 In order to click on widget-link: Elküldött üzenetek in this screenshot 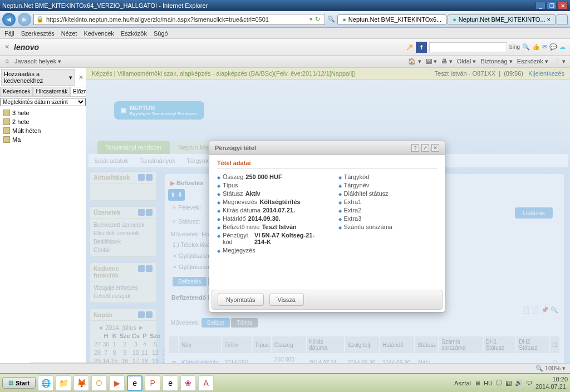, I will do `click(123, 234)`.